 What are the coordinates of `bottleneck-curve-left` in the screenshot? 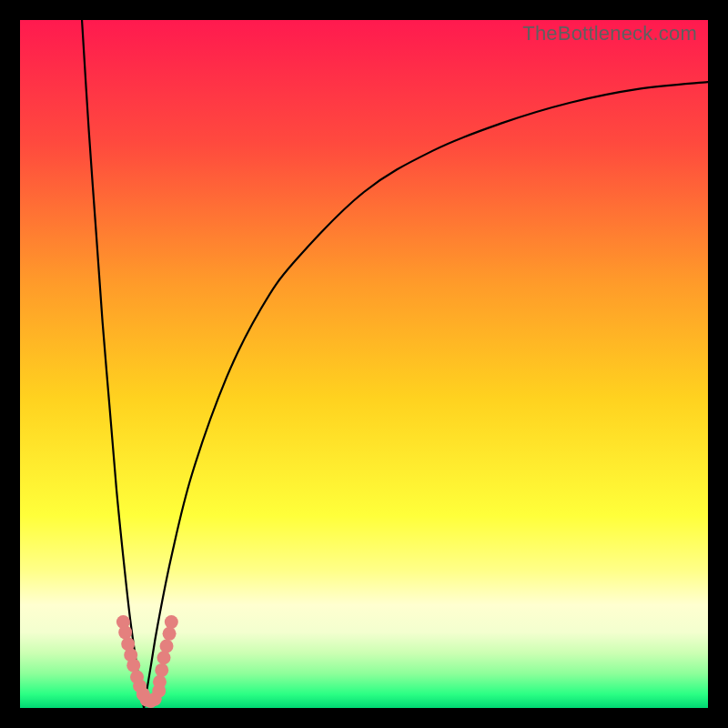 It's located at (113, 364).